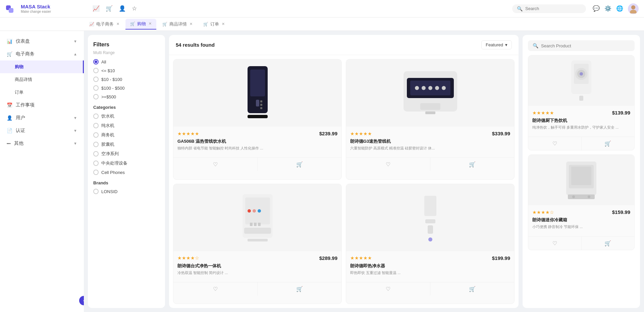 This screenshot has width=644, height=312. I want to click on sidebar-item-other: ••• 其他 ▼, so click(42, 143).